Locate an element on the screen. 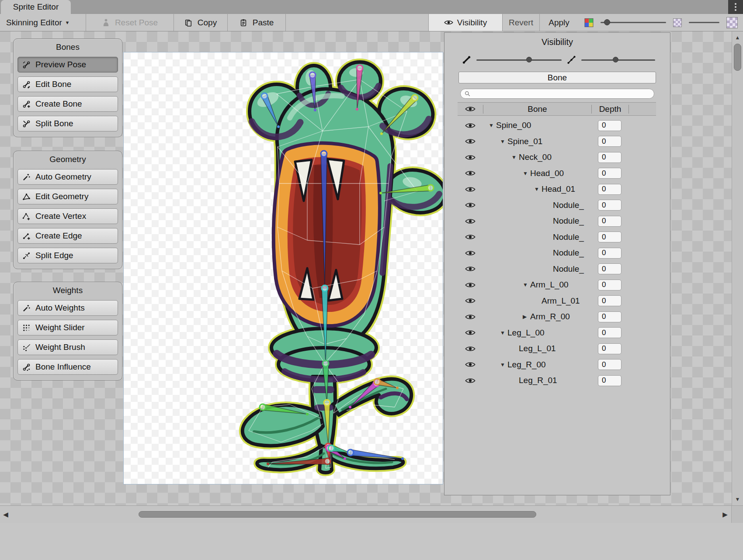 The height and width of the screenshot is (560, 743). vertical-scrollbar-thumb is located at coordinates (738, 57).